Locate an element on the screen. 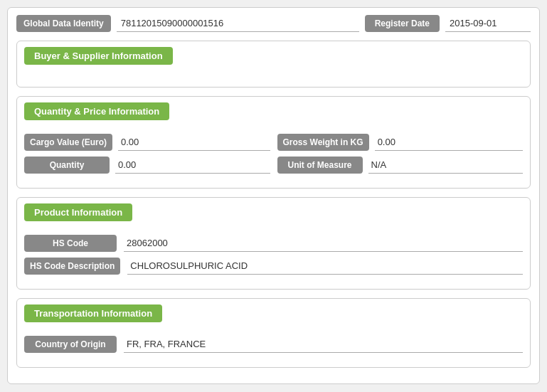 The height and width of the screenshot is (392, 547). quantity-label: Quantity is located at coordinates (67, 165).